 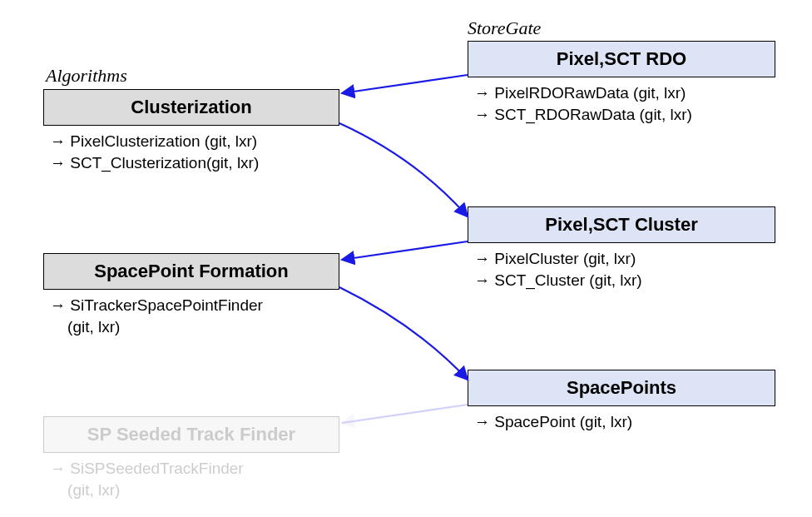 What do you see at coordinates (191, 271) in the screenshot?
I see `node-spformation: SpacePoint Formation` at bounding box center [191, 271].